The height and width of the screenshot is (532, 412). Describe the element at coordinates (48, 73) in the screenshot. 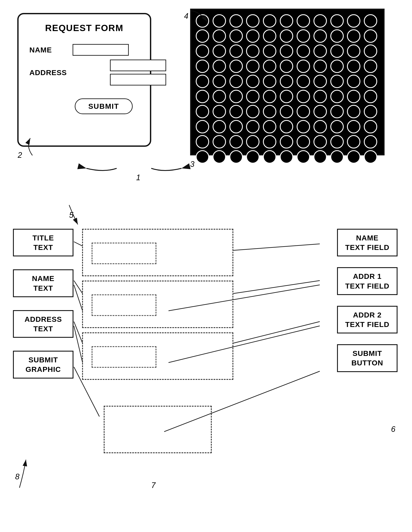

I see `address-label: ADDRESS` at that location.